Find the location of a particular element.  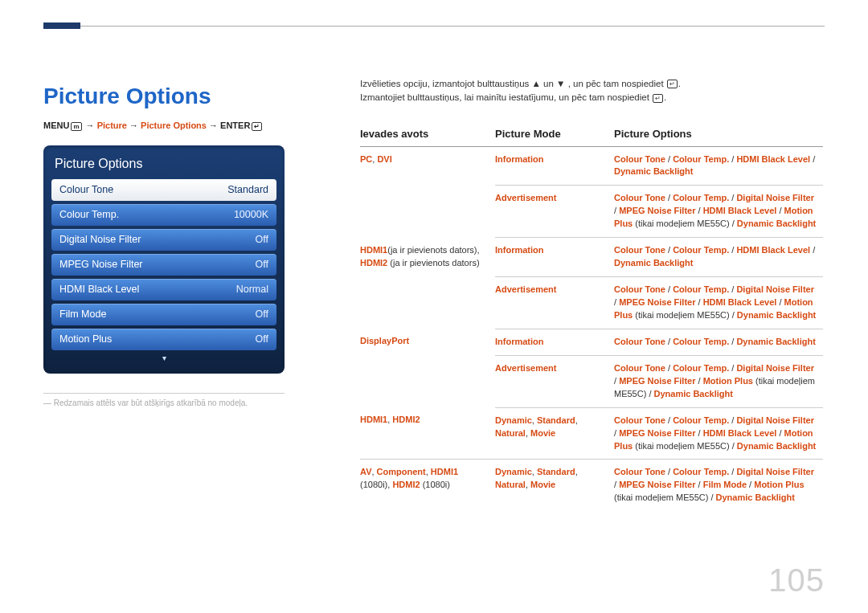

breadcrumb-picture-options: Picture Options is located at coordinates (174, 125).